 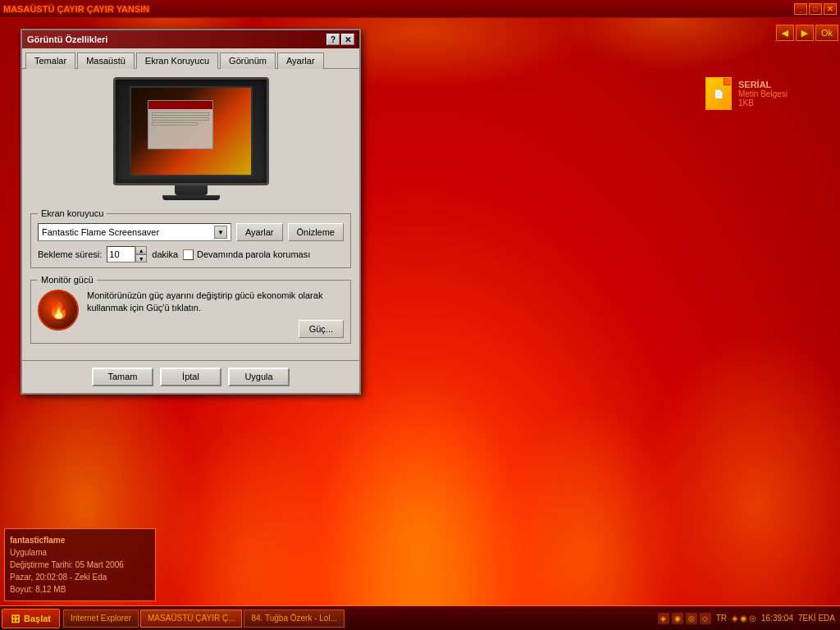 What do you see at coordinates (190, 58) in the screenshot?
I see `dialog-tabs: Temalar Masaüstü Ekran Koruyucu Görünüm …` at bounding box center [190, 58].